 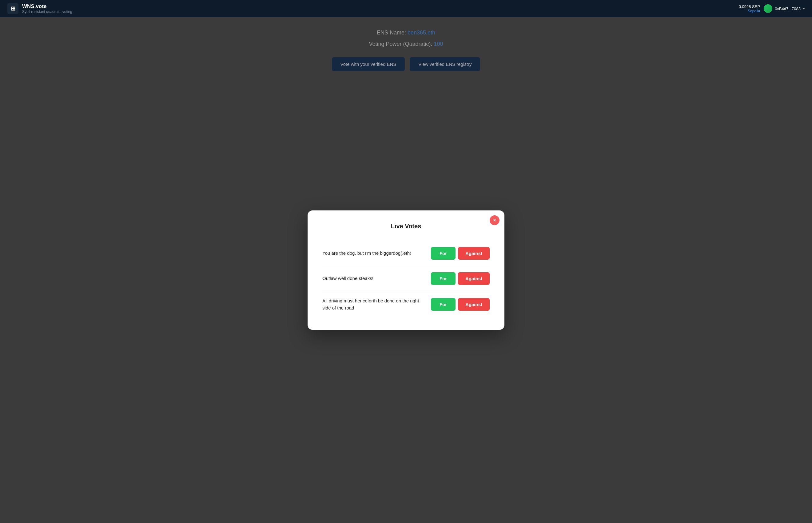 What do you see at coordinates (474, 253) in the screenshot?
I see `against-button-1: Against` at bounding box center [474, 253].